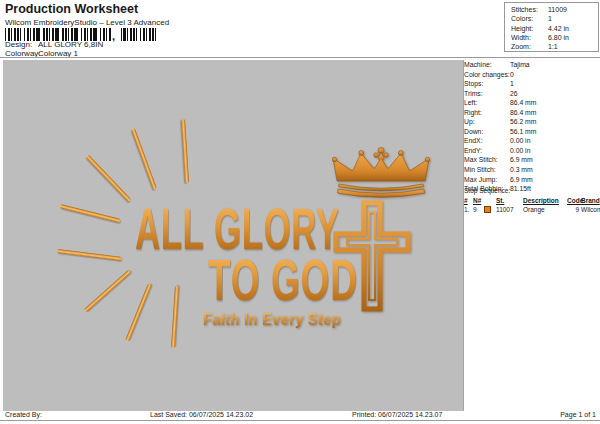 Image resolution: width=600 pixels, height=424 pixels. Describe the element at coordinates (87, 22) in the screenshot. I see `software-subtitle: Wilcom EmbroideryStudio – Level 3 Advanc…` at that location.